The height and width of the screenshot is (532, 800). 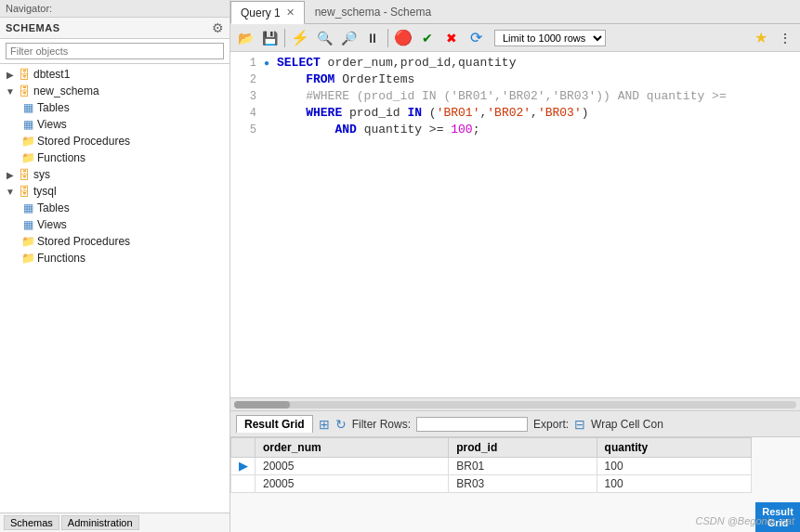 I want to click on table-icon-2: ▦, so click(x=28, y=208).